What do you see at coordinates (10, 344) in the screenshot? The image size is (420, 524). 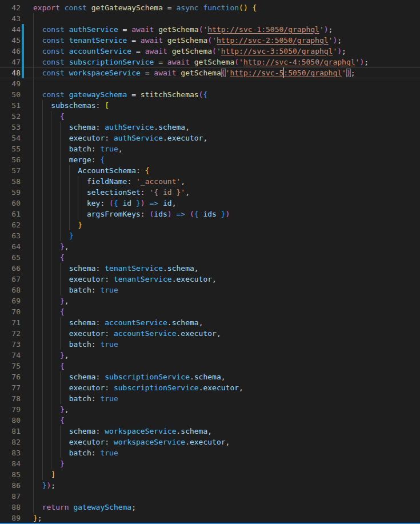 I see `line-number: 73` at bounding box center [10, 344].